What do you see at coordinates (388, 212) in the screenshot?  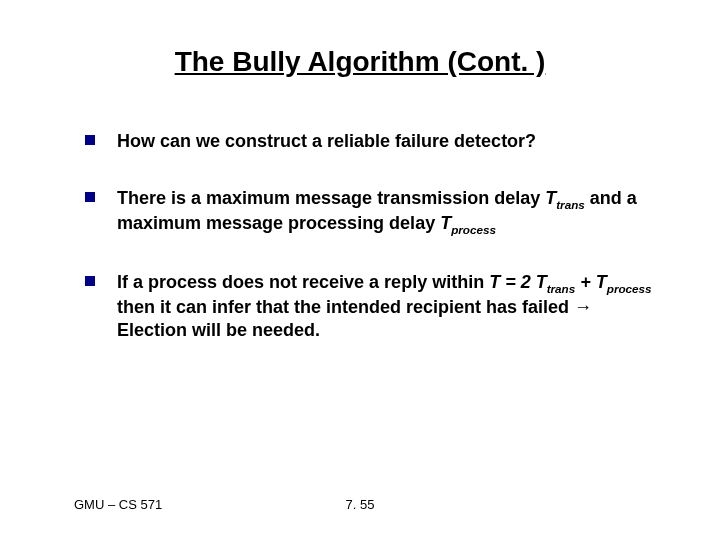 I see `bullet-text: There is a maximum message transmission …` at bounding box center [388, 212].